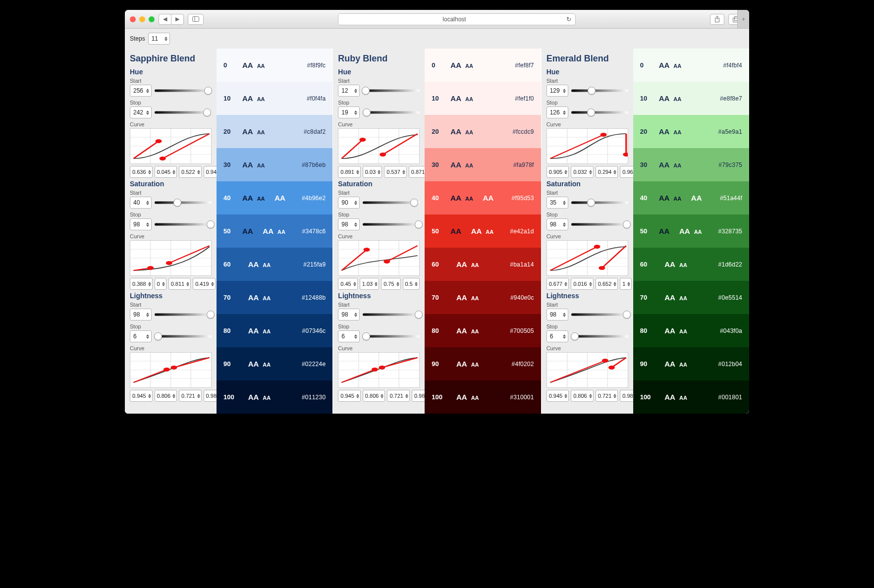  Describe the element at coordinates (133, 19) in the screenshot. I see `close-icon` at that location.